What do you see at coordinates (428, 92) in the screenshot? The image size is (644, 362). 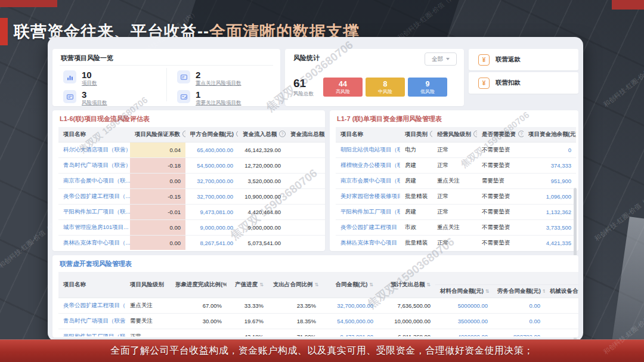 I see `bucket-label: 低风险` at bounding box center [428, 92].